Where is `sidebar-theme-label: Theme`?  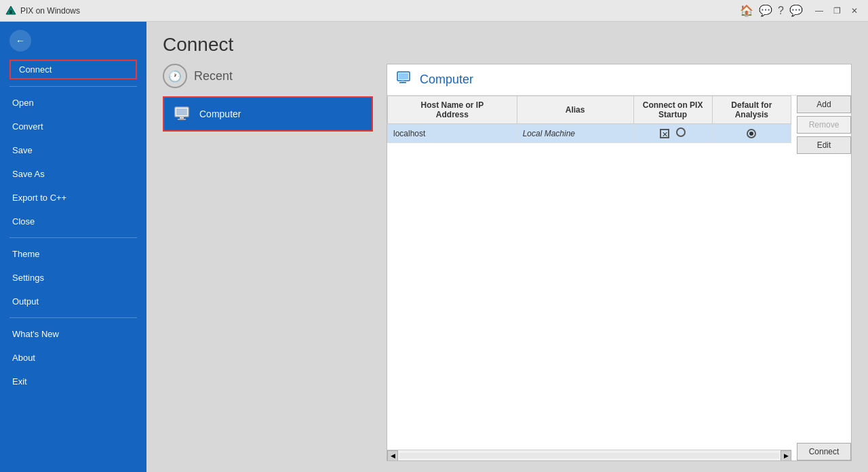 sidebar-theme-label: Theme is located at coordinates (26, 254).